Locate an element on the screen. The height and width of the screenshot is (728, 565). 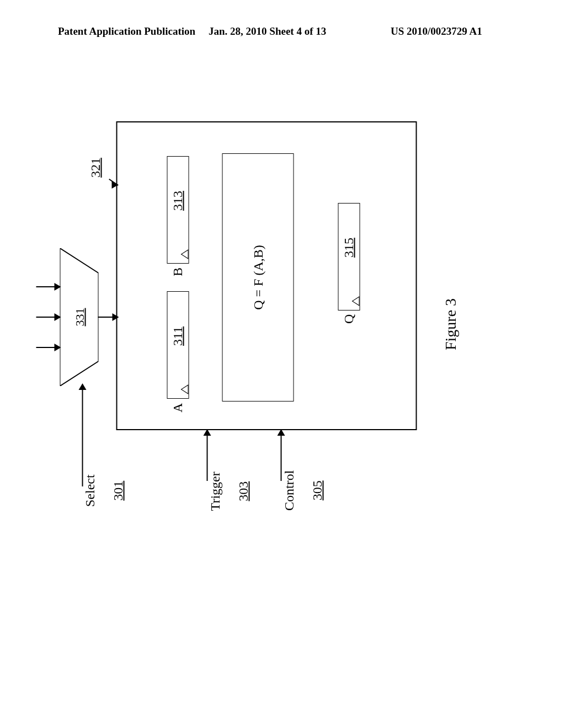
header-mid: Jan. 28, 2010 Sheet 4 of 13 is located at coordinates (267, 31).